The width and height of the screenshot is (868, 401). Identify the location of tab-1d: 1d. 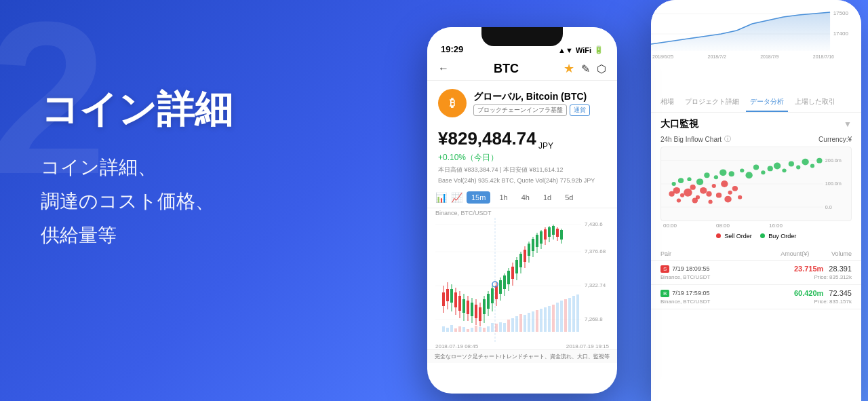
(547, 197).